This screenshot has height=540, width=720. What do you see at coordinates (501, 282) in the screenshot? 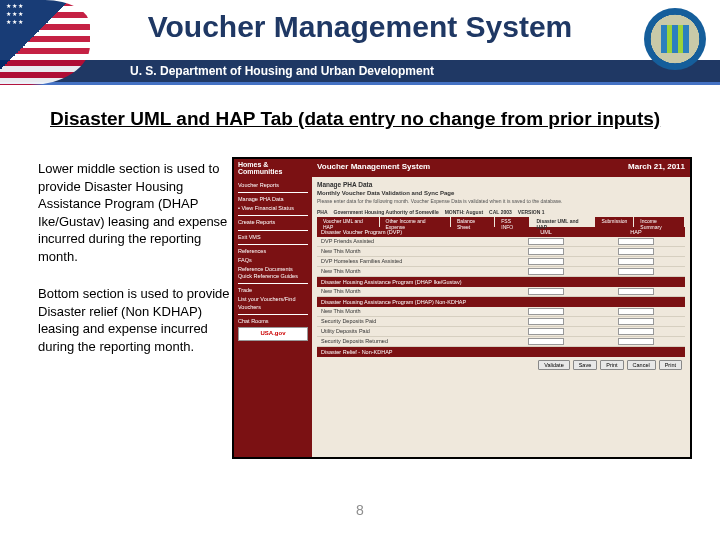
I see `section-header-dhap-ike: Disaster Housing Assistance Program (DHA…` at bounding box center [501, 282].